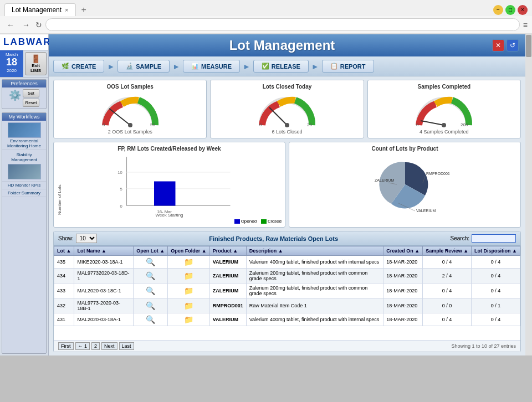  Describe the element at coordinates (529, 46) in the screenshot. I see `scrollbar-thumb` at that location.